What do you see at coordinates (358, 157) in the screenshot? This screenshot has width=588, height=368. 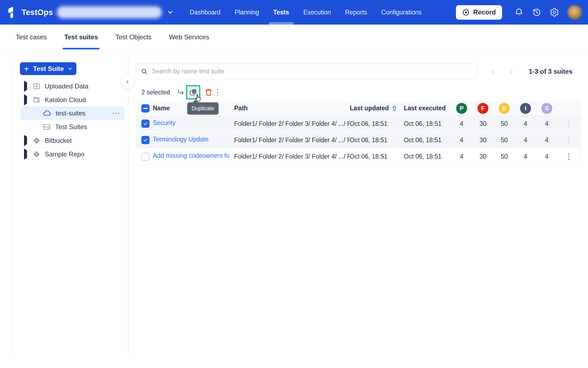 I see `table-row: Add missing codeowners fo Folder1/ Folde…` at bounding box center [358, 157].